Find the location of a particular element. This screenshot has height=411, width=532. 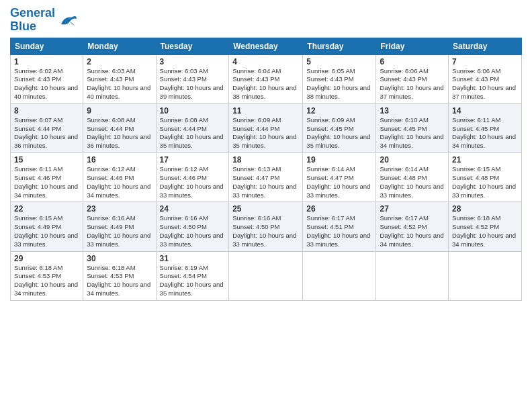

day-number: 28 is located at coordinates (485, 209).